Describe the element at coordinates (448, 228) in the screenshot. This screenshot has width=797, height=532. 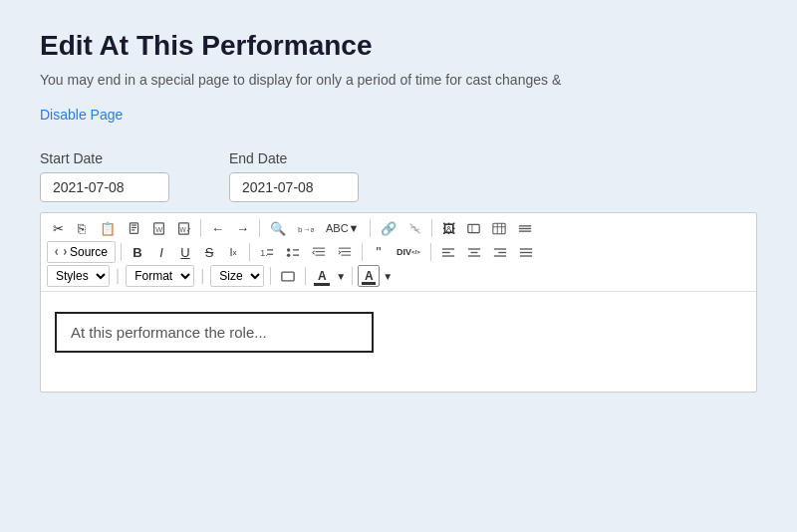
I see `image-button: 🖼` at that location.